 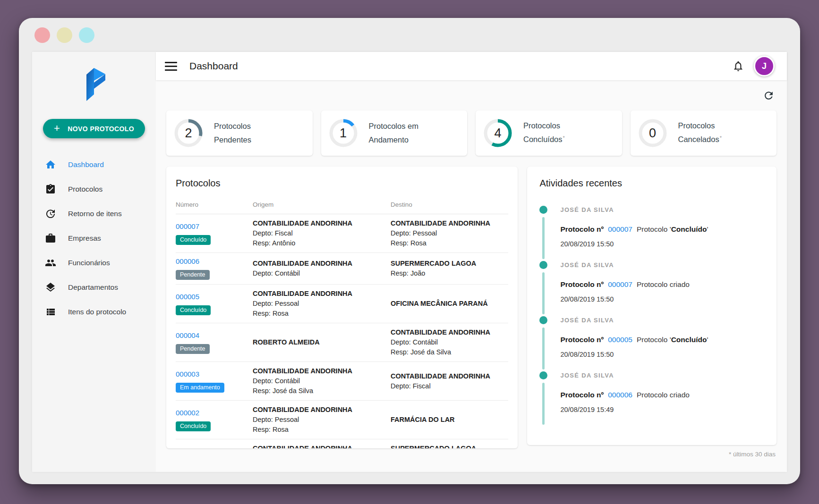 What do you see at coordinates (232, 140) in the screenshot?
I see `stat-label-line: Pendentes` at bounding box center [232, 140].